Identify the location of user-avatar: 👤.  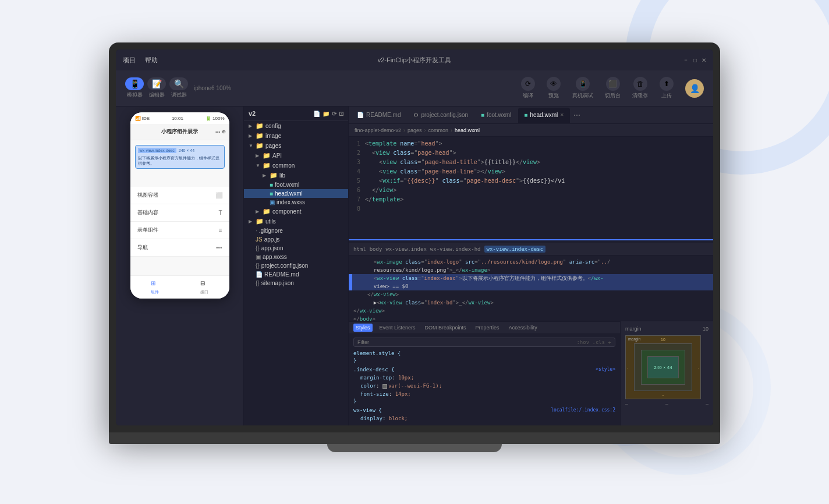
(695, 88).